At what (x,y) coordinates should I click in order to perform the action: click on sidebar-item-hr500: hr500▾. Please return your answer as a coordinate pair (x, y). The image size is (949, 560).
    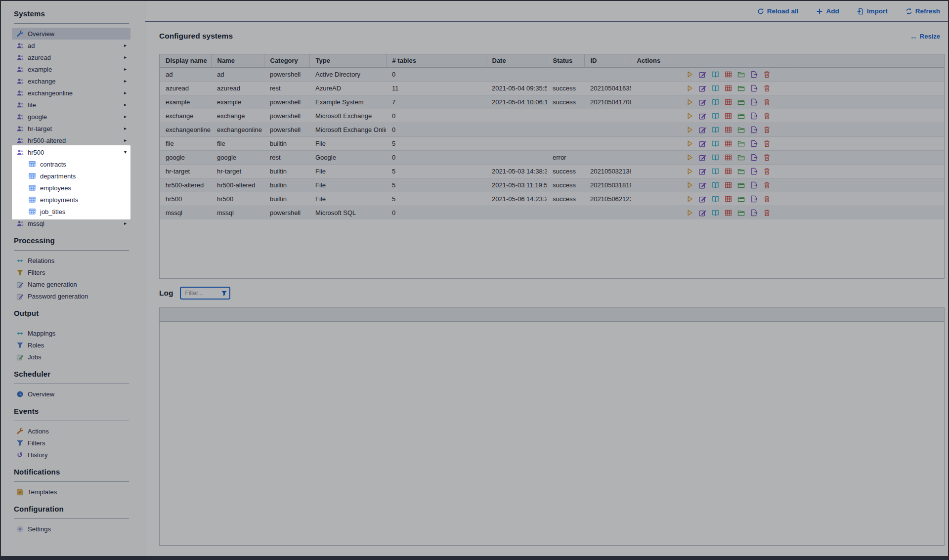
    Looking at the image, I should click on (71, 152).